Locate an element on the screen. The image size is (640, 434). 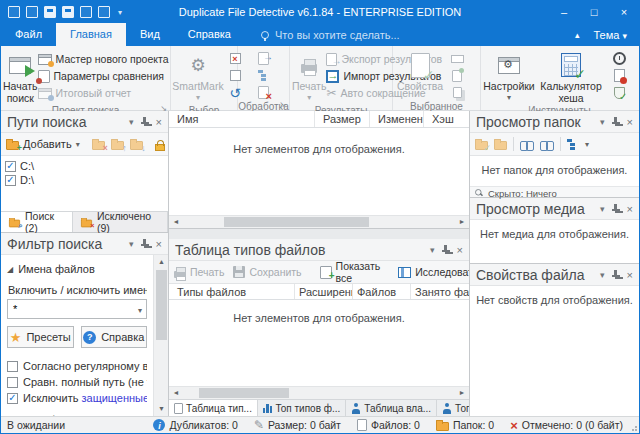
section-file-names: ◢ Имена файлов is located at coordinates (77, 269).